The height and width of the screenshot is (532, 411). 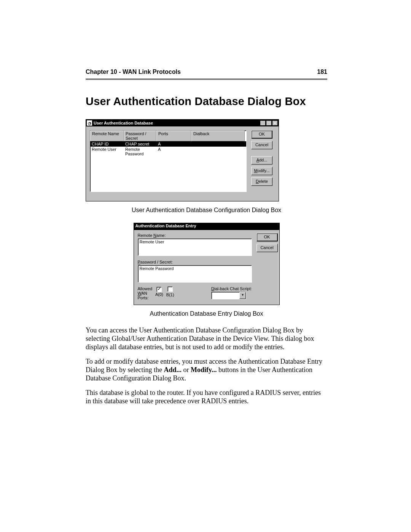 What do you see at coordinates (89, 123) in the screenshot?
I see `app-icon: ◔` at bounding box center [89, 123].